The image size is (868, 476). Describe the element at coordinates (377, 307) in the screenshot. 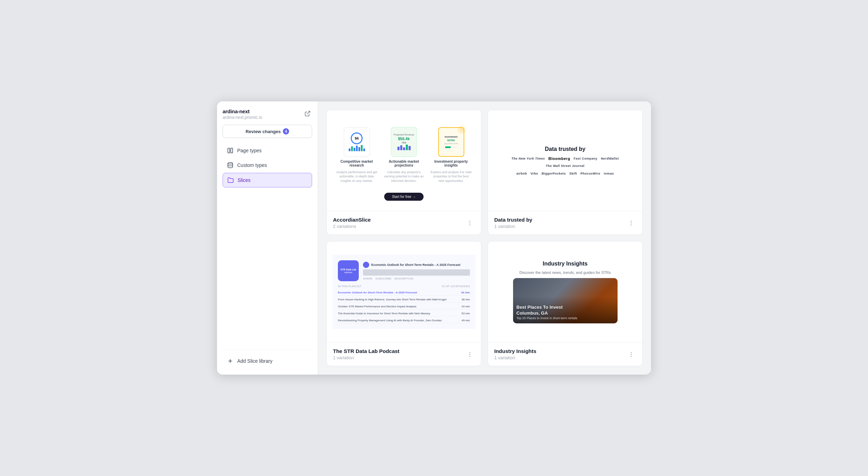

I see `podcast-ep3-title: October STR Market Performance and Elect…` at that location.